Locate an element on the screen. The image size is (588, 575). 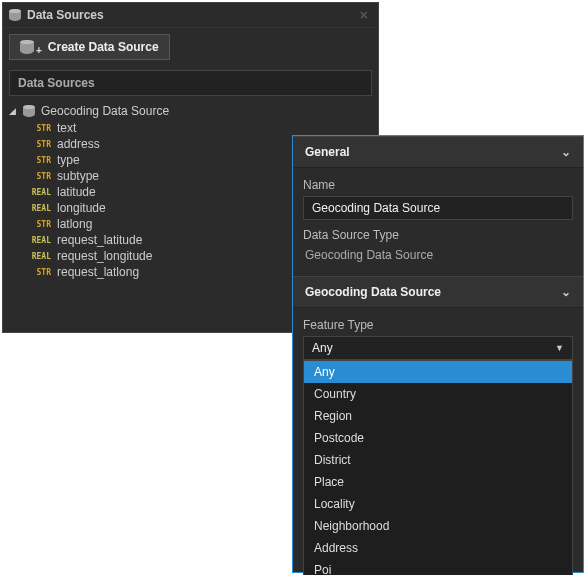
panel-titlebar: Data Sources × is located at coordinates (190, 16).